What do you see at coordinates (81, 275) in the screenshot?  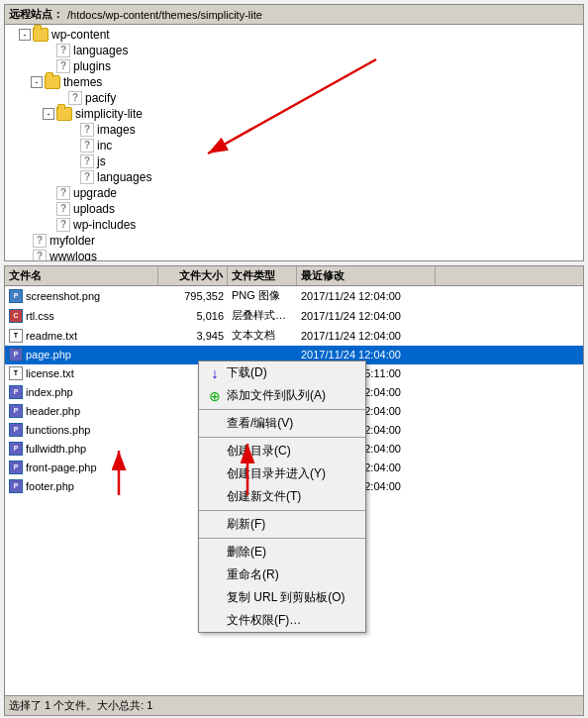 I see `col-header-name: 文件名` at bounding box center [81, 275].